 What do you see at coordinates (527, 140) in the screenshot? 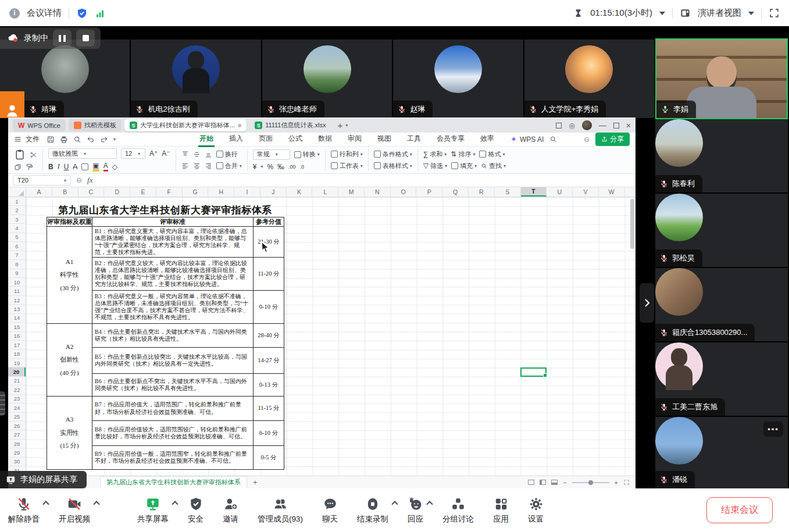
I see `wps-ai-button: ✦ WPS AI` at bounding box center [527, 140].